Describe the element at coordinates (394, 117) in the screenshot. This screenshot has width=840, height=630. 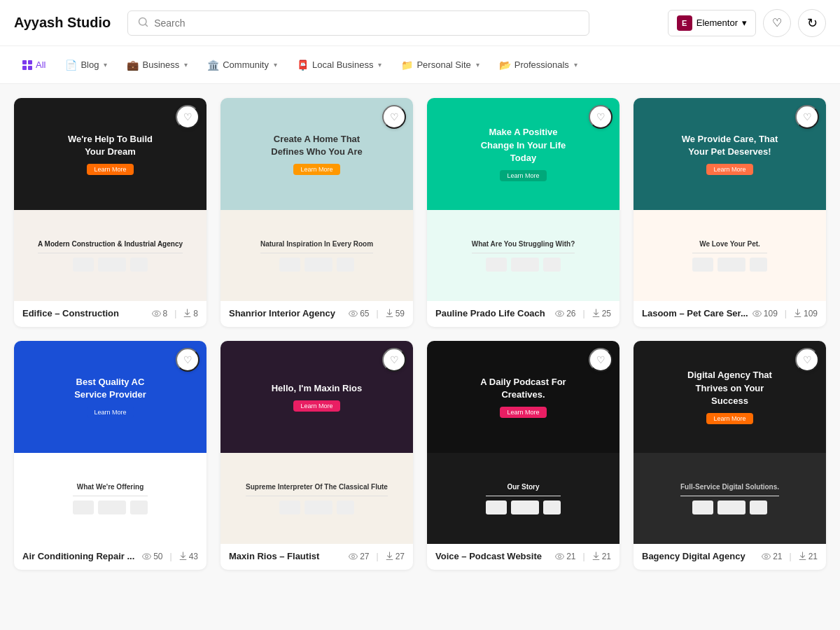
I see `card-heart-button-shanrior: ♡` at that location.